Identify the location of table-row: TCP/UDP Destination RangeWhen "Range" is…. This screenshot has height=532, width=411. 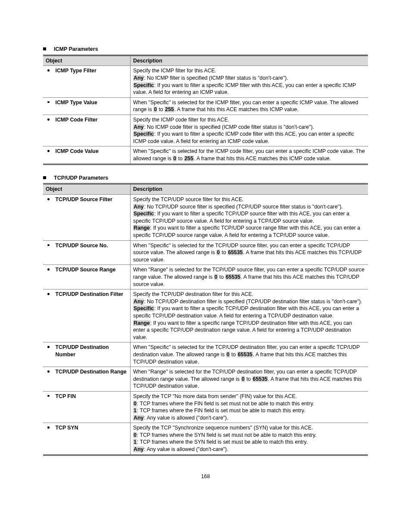
(206, 379).